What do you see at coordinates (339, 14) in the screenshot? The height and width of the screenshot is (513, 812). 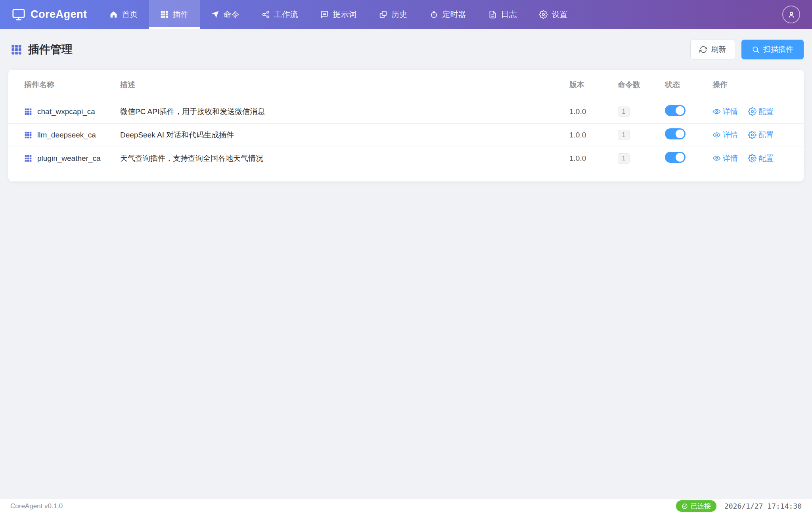 I see `nav-item-prompts: 提示词` at bounding box center [339, 14].